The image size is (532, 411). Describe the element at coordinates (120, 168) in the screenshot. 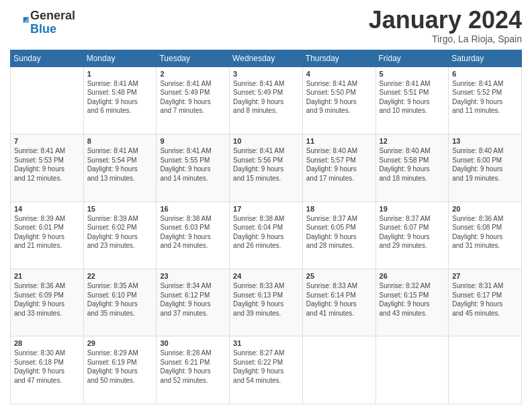

I see `day-cell: 8Sunrise: 8:41 AMSunset: 5:54 PMDaylight…` at that location.